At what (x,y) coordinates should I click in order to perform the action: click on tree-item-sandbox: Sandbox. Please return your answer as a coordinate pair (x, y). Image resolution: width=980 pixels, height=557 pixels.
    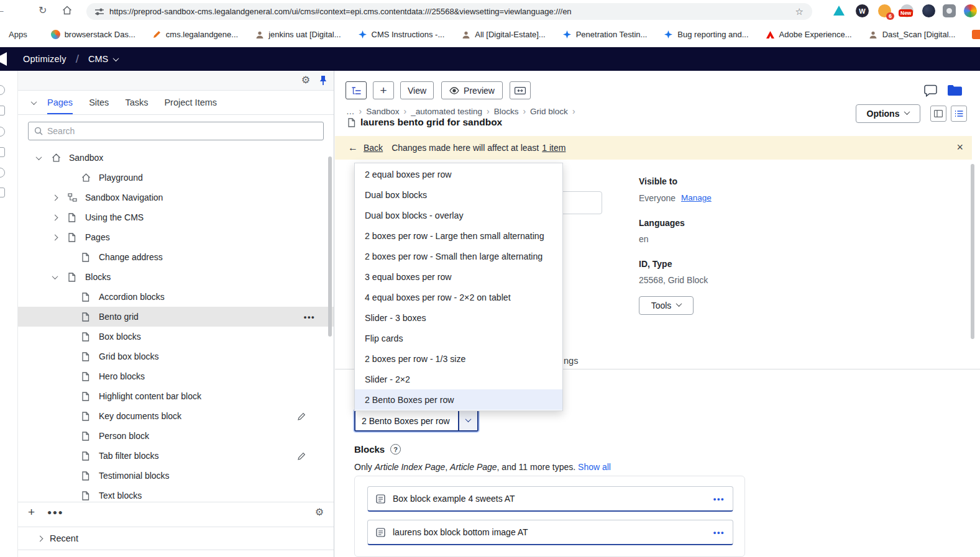
    Looking at the image, I should click on (176, 158).